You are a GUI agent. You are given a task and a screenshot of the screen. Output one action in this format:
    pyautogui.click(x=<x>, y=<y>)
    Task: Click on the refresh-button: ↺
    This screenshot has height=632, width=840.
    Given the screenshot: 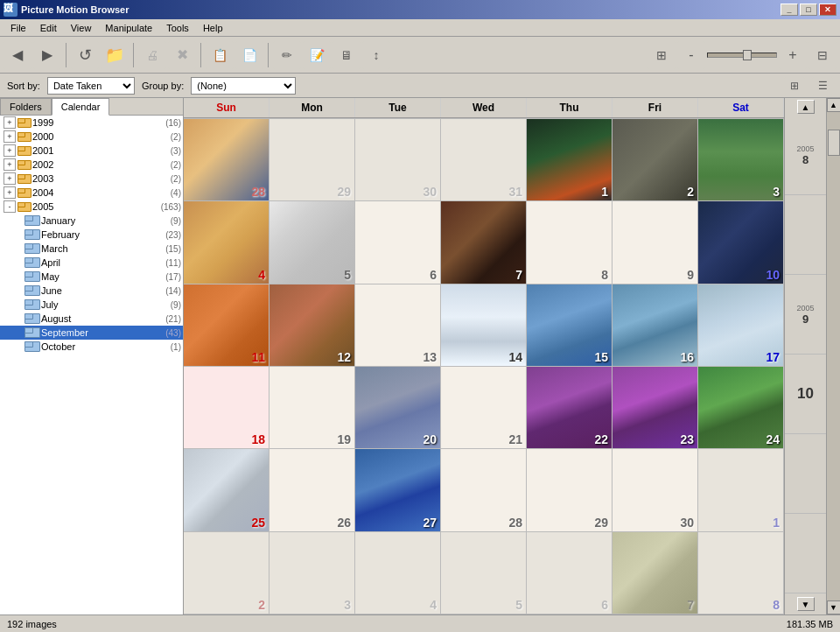 What is the action you would take?
    pyautogui.click(x=85, y=55)
    